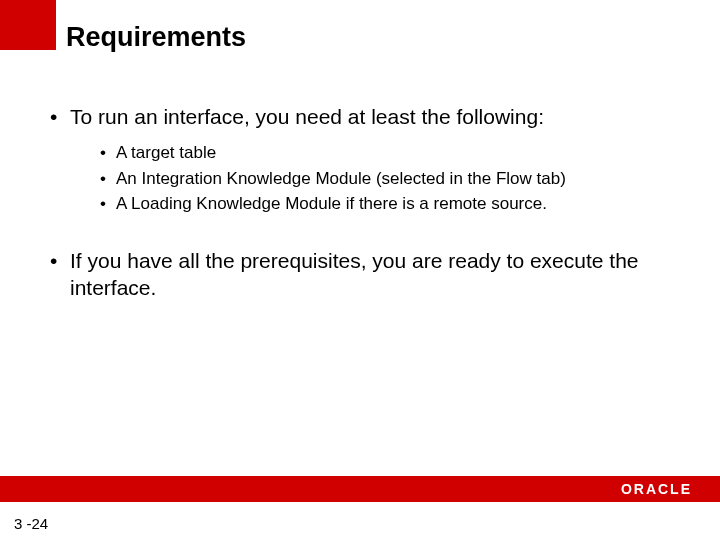 Image resolution: width=720 pixels, height=540 pixels. What do you see at coordinates (656, 489) in the screenshot?
I see `oracle-logo: ORACLE` at bounding box center [656, 489].